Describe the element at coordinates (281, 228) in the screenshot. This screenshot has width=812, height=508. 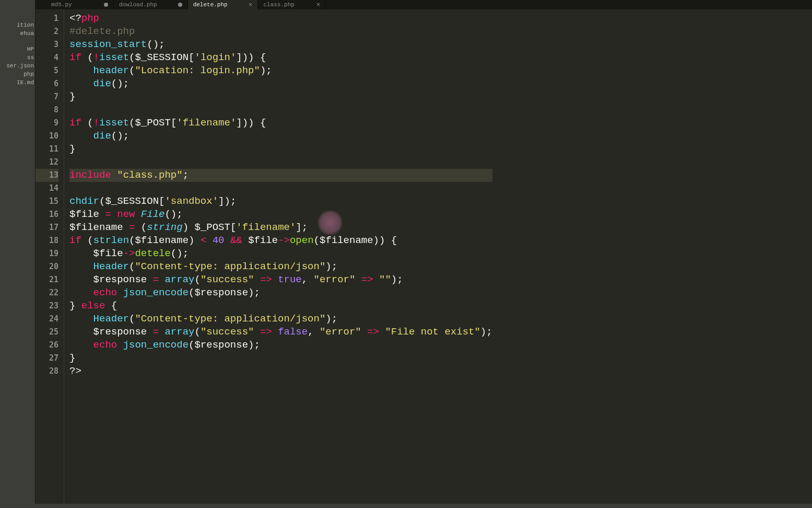
I see `code-line: $filename = (string) $_POST['filename'];` at that location.